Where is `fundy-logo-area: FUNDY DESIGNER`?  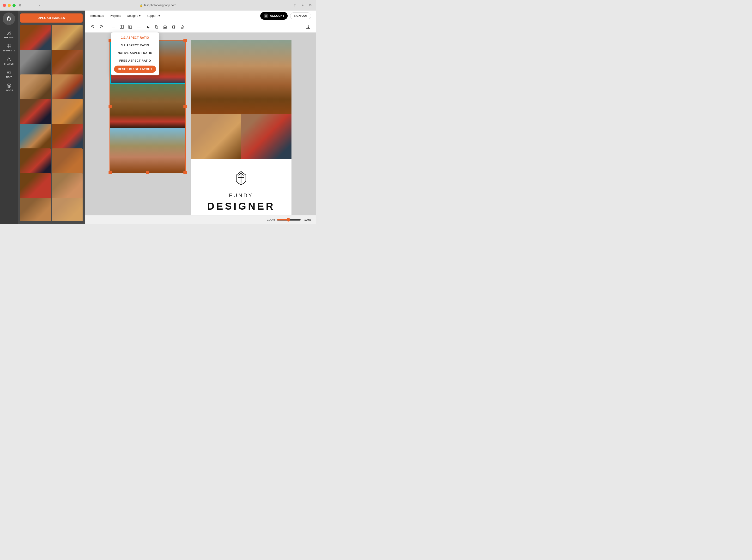 fundy-logo-area: FUNDY DESIGNER is located at coordinates (241, 187).